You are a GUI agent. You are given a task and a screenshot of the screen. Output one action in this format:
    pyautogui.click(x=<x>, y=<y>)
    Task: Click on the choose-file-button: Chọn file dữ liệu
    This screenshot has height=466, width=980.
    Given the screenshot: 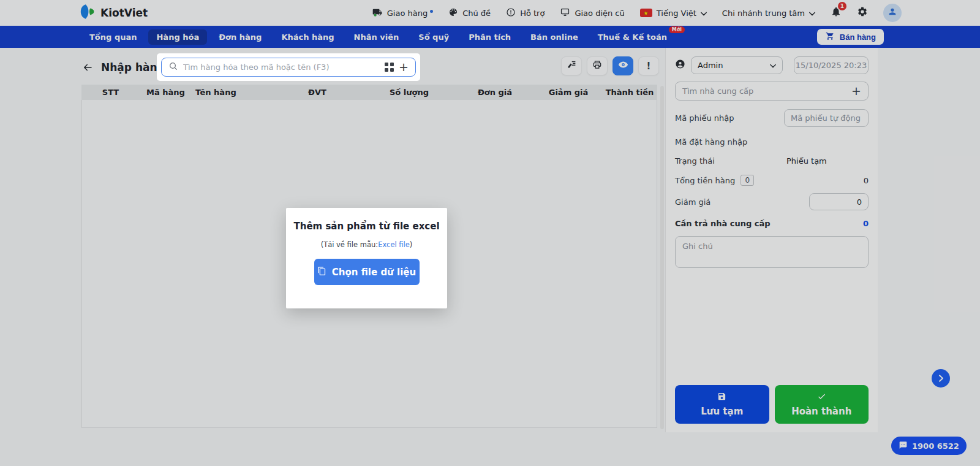 What is the action you would take?
    pyautogui.click(x=367, y=272)
    